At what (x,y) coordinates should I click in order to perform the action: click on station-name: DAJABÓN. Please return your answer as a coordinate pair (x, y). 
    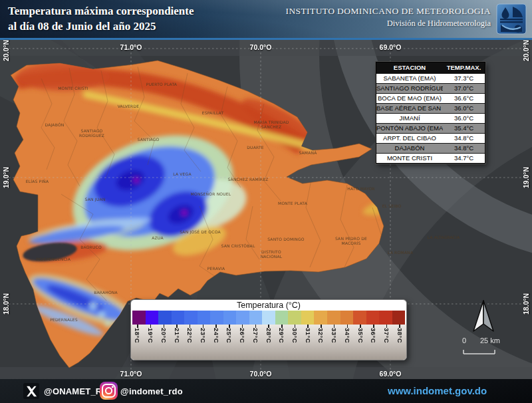
    Looking at the image, I should click on (410, 148).